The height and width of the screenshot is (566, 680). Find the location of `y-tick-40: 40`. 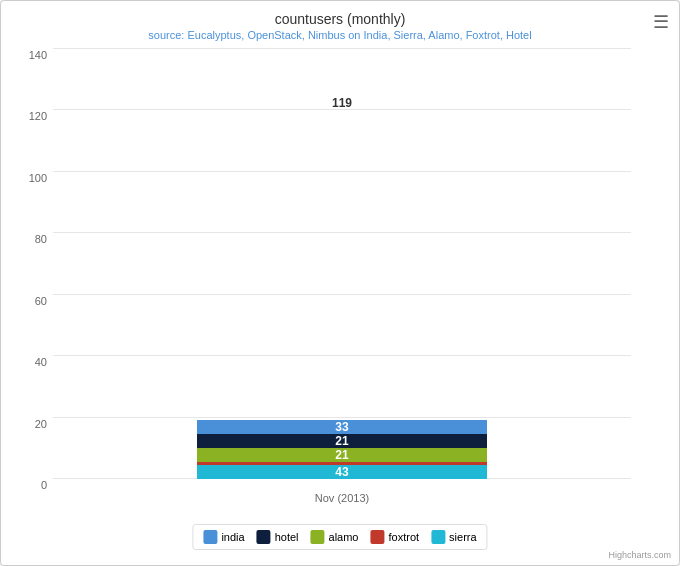

y-tick-40: 40 is located at coordinates (41, 362).